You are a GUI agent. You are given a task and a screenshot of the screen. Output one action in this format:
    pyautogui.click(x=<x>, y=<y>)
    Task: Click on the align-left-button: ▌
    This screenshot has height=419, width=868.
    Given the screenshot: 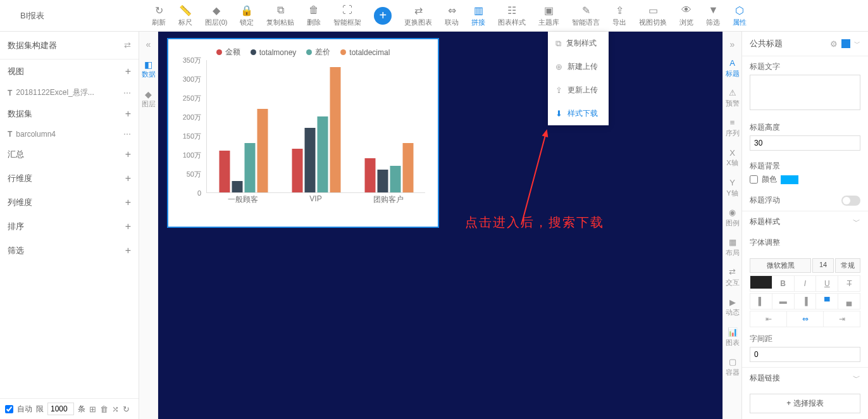 What is the action you would take?
    pyautogui.click(x=762, y=301)
    